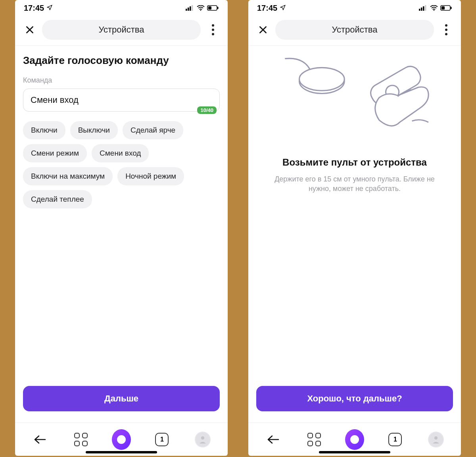 The image size is (476, 457). Describe the element at coordinates (120, 153) in the screenshot. I see `chip: Смени вход` at that location.